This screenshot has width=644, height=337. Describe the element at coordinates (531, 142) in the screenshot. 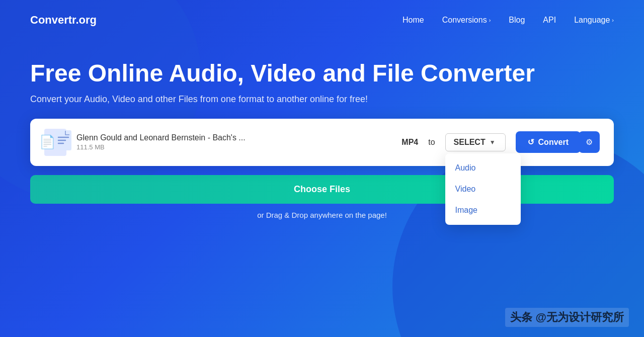

I see `convert-icon: ↻` at that location.